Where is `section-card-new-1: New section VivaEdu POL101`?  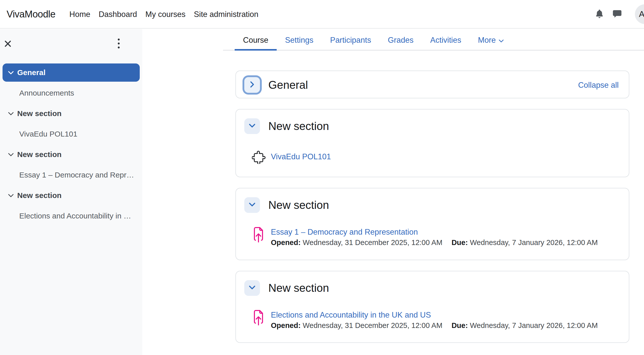 section-card-new-1: New section VivaEdu POL101 is located at coordinates (432, 143).